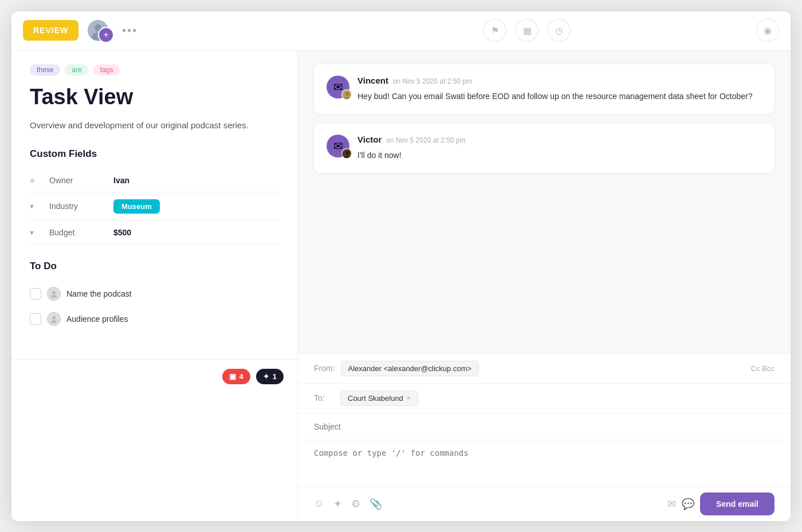  Describe the element at coordinates (36, 206) in the screenshot. I see `industry-icon: ▾` at that location.